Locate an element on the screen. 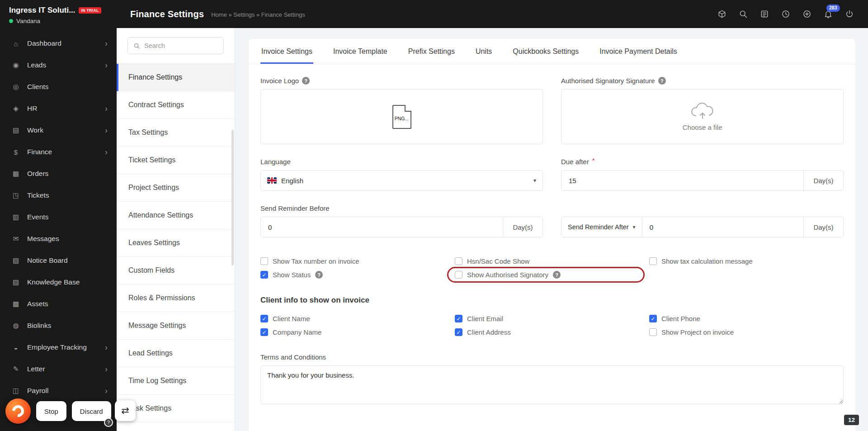 The width and height of the screenshot is (868, 431). notification-count-badge: 283 is located at coordinates (833, 8).